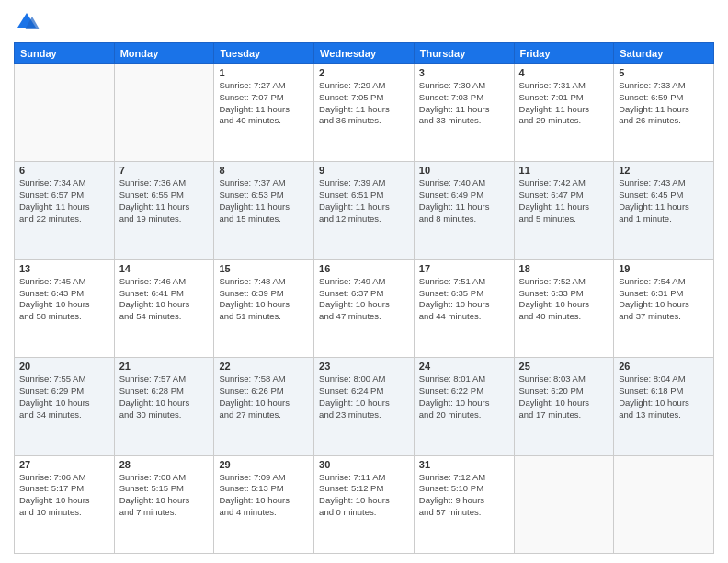  What do you see at coordinates (564, 397) in the screenshot?
I see `day-info: Sunrise: 8:03 AM Sunset: 6:20 PM Dayligh…` at bounding box center [564, 397].